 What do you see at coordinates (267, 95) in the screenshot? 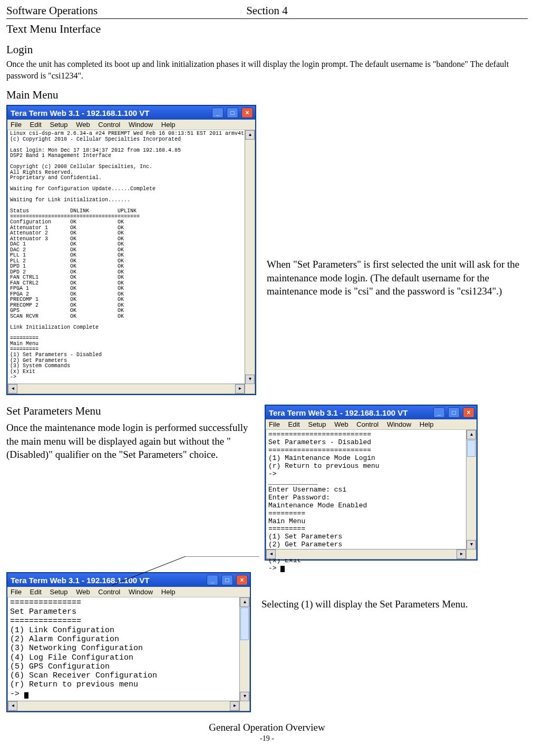
I see `heading-main-menu: Main Menu` at bounding box center [267, 95].